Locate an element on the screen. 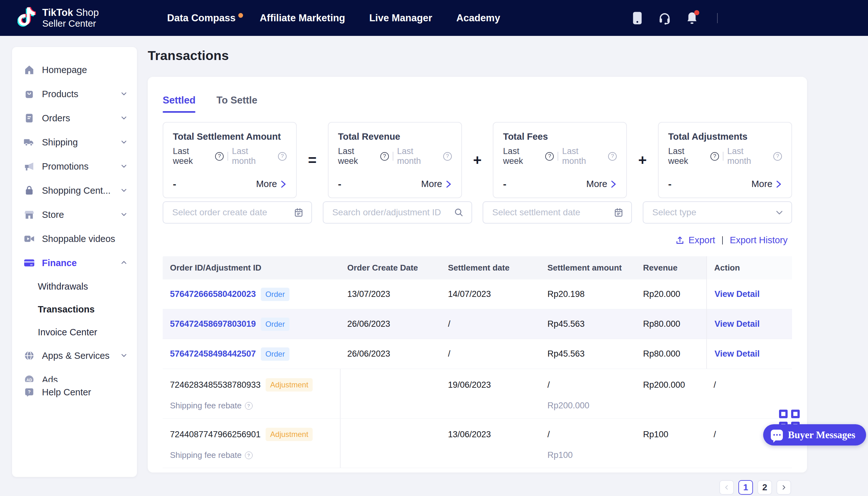 The image size is (868, 496). upload-icon is located at coordinates (680, 241).